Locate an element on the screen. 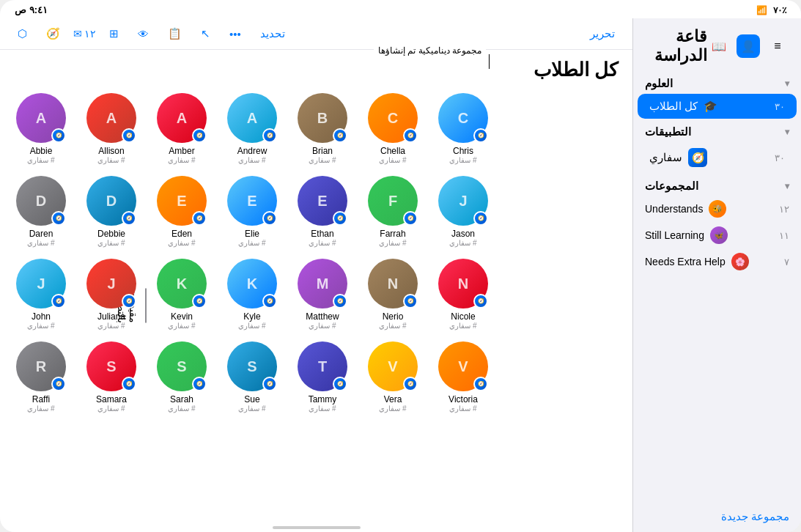 The width and height of the screenshot is (801, 532). toolbar-right: تحرير is located at coordinates (602, 34).